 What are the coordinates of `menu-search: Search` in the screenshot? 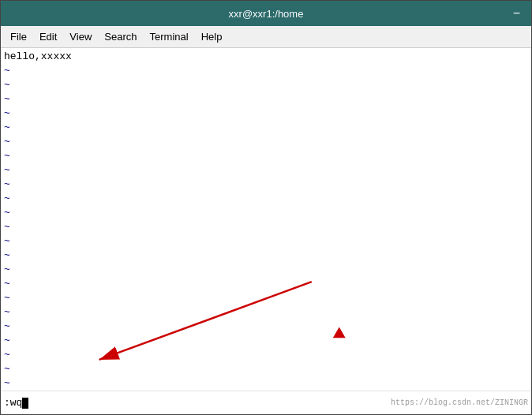 It's located at (120, 36).